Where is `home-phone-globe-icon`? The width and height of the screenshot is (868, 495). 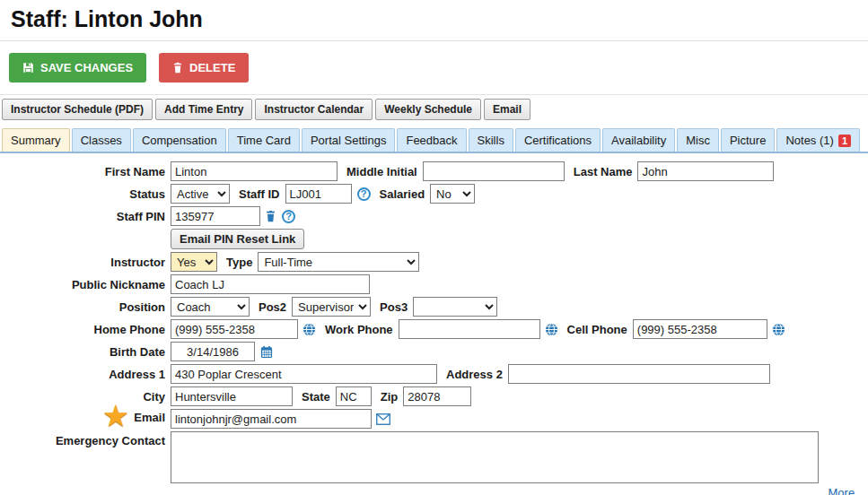
home-phone-globe-icon is located at coordinates (309, 330).